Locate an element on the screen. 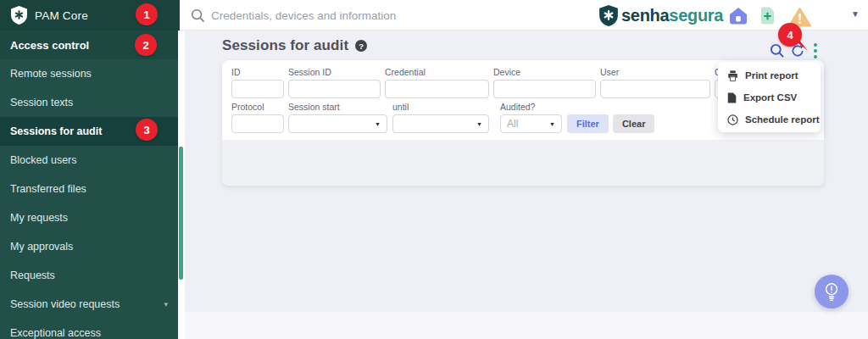 The height and width of the screenshot is (339, 868). app-title: PAM Core is located at coordinates (61, 15).